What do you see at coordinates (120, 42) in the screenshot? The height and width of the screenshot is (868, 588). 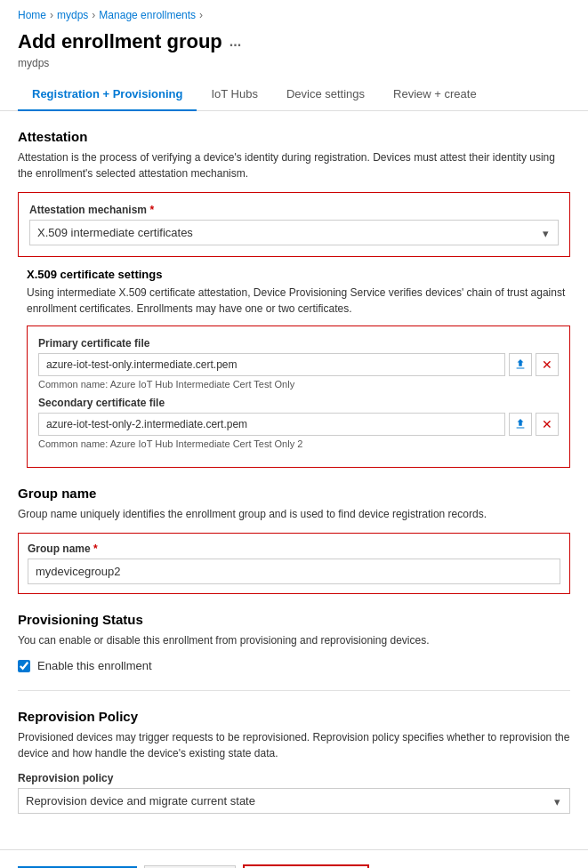 I see `page-title: Add enrollment group` at bounding box center [120, 42].